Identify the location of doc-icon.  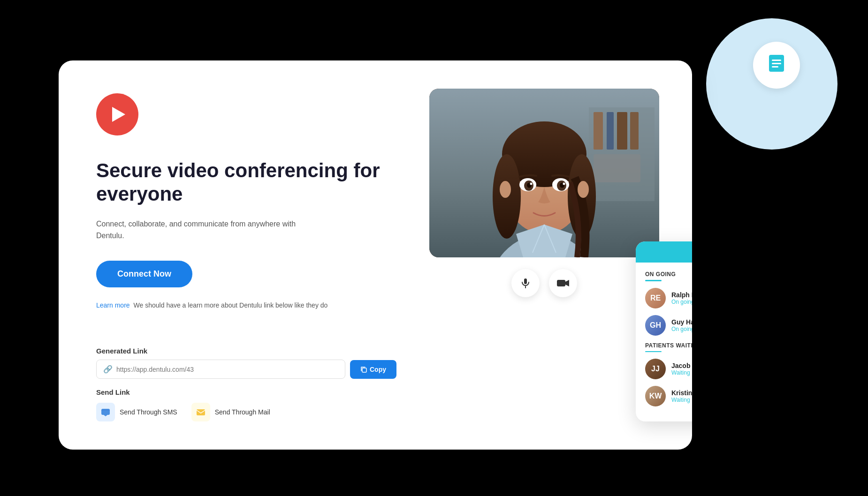
(777, 66).